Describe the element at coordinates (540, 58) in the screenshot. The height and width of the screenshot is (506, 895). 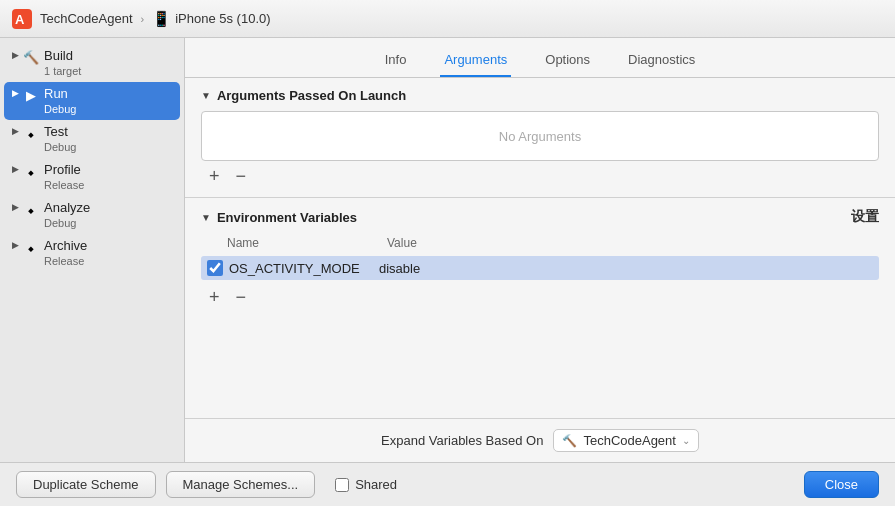
I see `tab-bar: Info Arguments Options Diagnostics` at that location.